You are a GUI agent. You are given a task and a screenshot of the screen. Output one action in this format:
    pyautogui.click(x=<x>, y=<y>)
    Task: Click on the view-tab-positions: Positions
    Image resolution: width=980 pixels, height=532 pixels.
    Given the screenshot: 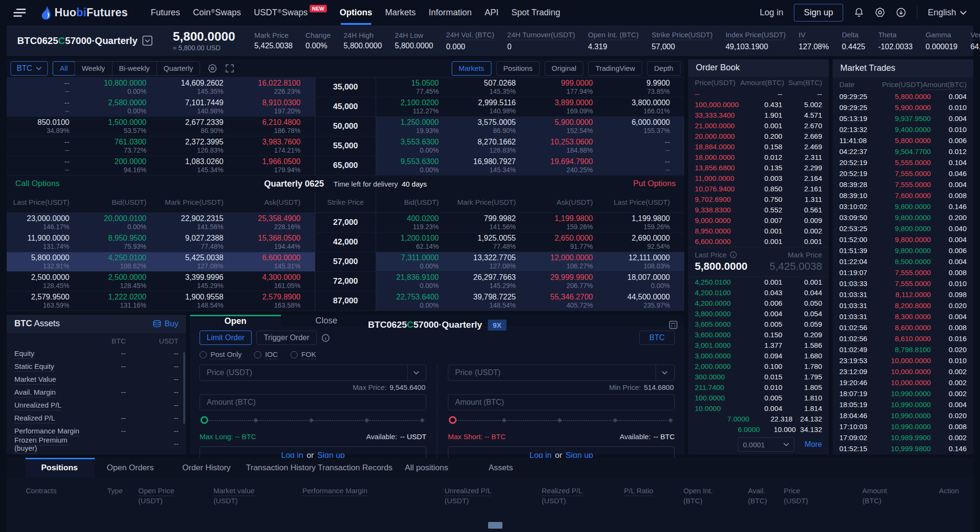 What is the action you would take?
    pyautogui.click(x=518, y=68)
    